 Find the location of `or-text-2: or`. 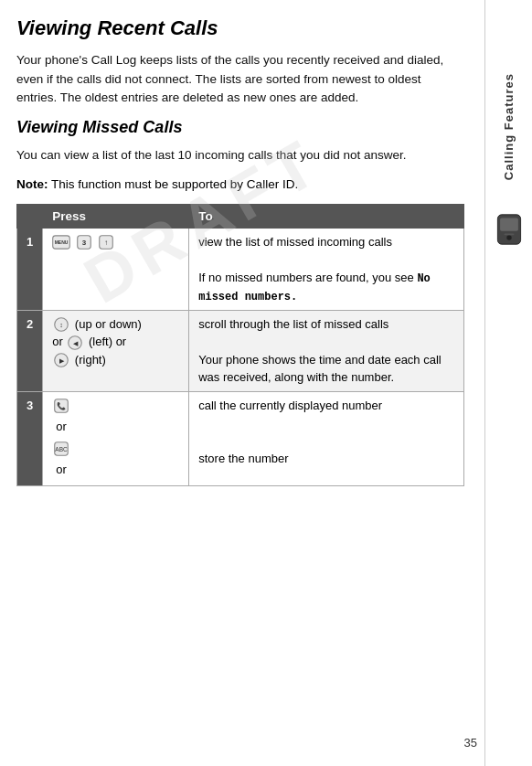

or-text-2: or is located at coordinates (115, 470).